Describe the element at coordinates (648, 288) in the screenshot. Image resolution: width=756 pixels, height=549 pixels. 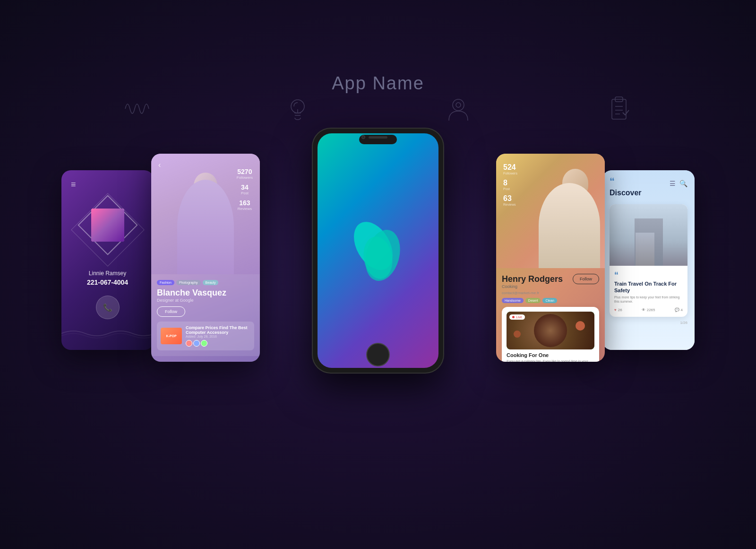
I see `s4-card-title: Train Travel On Track For Safety` at that location.